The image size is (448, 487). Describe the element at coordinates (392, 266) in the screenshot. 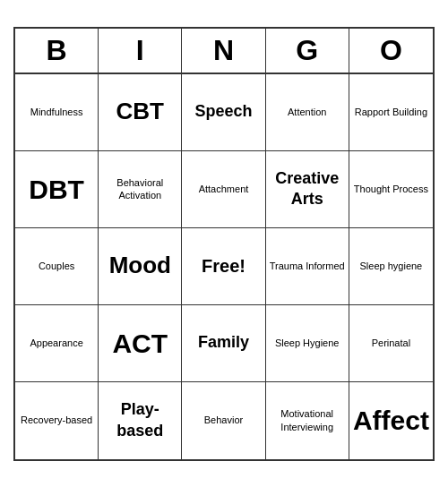

I see `cell-text: Sleep hygiene` at that location.